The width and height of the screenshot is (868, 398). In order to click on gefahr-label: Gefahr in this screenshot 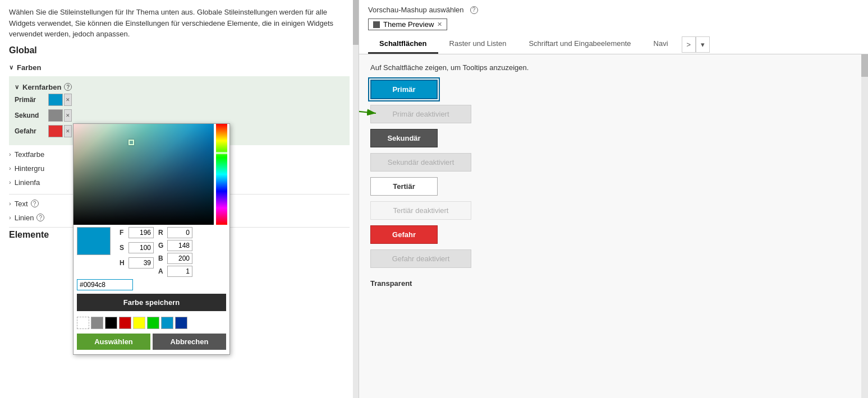, I will do `click(31, 131)`.